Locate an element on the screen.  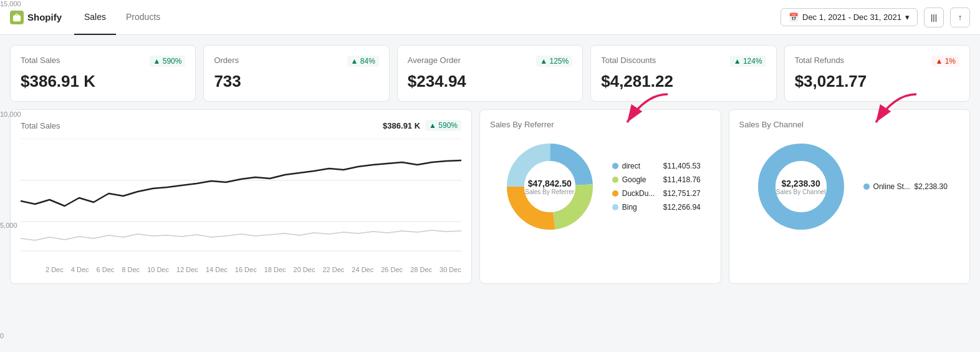
channel-center-text: $2,238.30 Sales By Channel is located at coordinates (801, 187).